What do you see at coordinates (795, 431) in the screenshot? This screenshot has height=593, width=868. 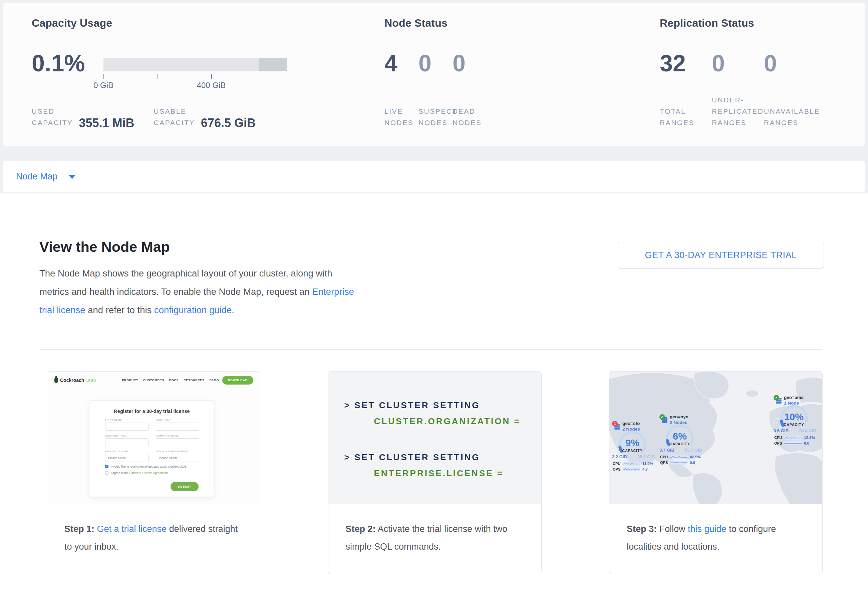 I see `capacity-range: 3.6 GiB34.4 GiB` at bounding box center [795, 431].